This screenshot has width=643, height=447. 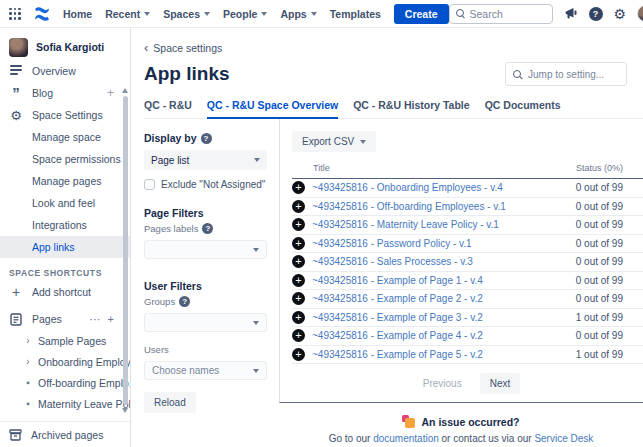 What do you see at coordinates (65, 71) in the screenshot?
I see `sidebar-item-overview: Overview` at bounding box center [65, 71].